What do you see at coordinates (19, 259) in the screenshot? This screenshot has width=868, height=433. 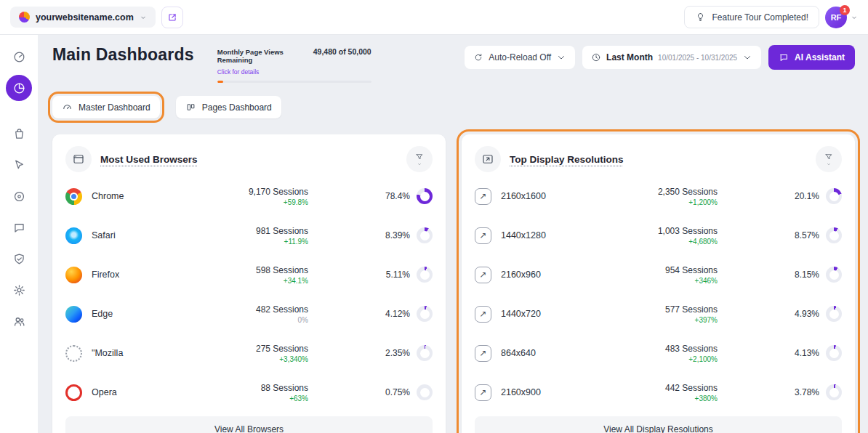 I see `sidebar-item-privacy` at bounding box center [19, 259].